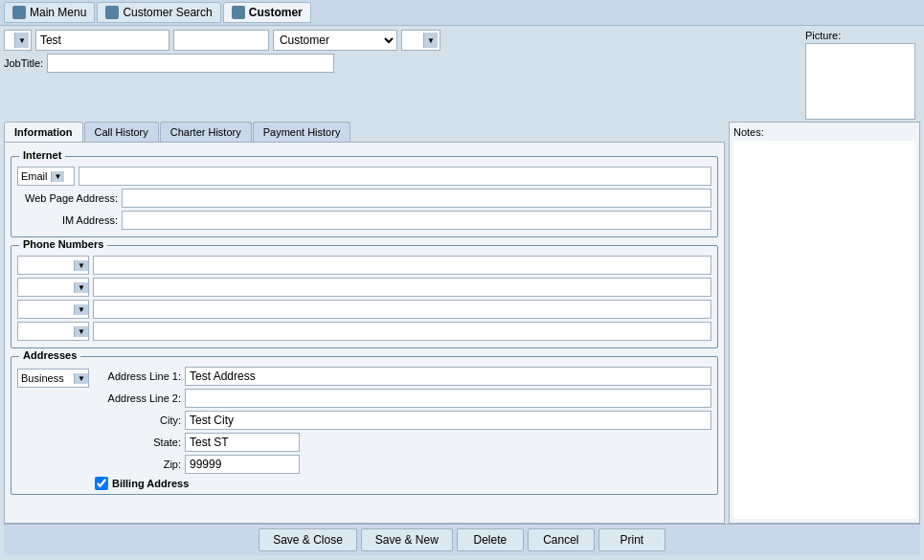 This screenshot has height=560, width=924. What do you see at coordinates (462, 540) in the screenshot?
I see `bottom-bar: Save & Close Save & New Delete Cancel Pr…` at bounding box center [462, 540].